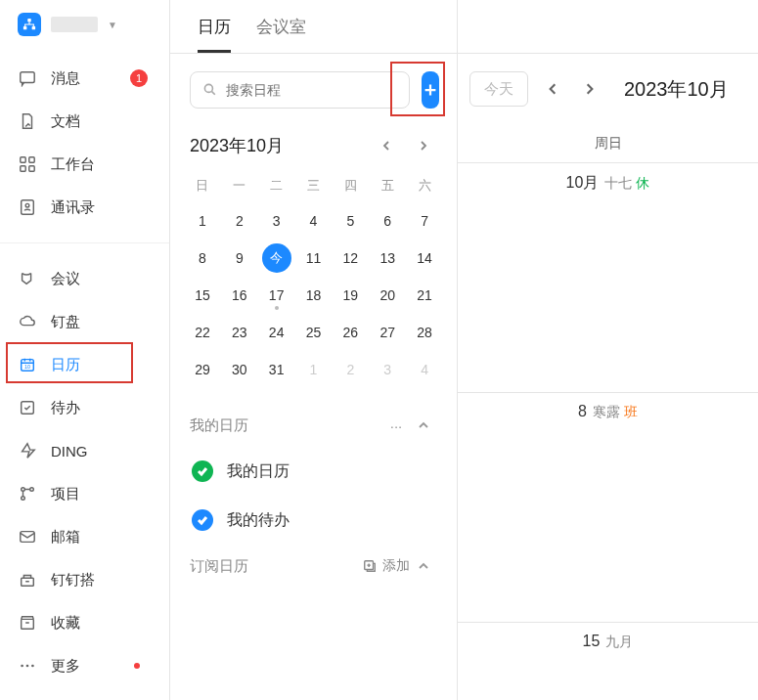 This screenshot has height=700, width=758. I want to click on add-subscription-button: 添加, so click(386, 566).